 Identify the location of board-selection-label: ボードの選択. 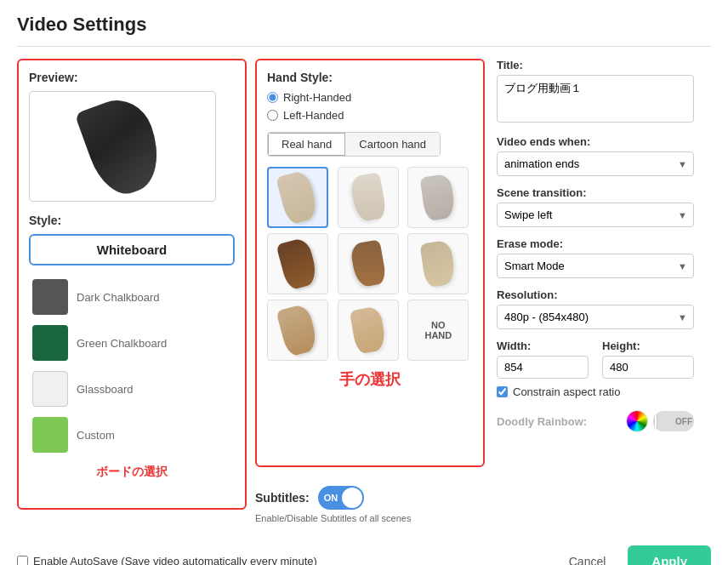
(132, 472).